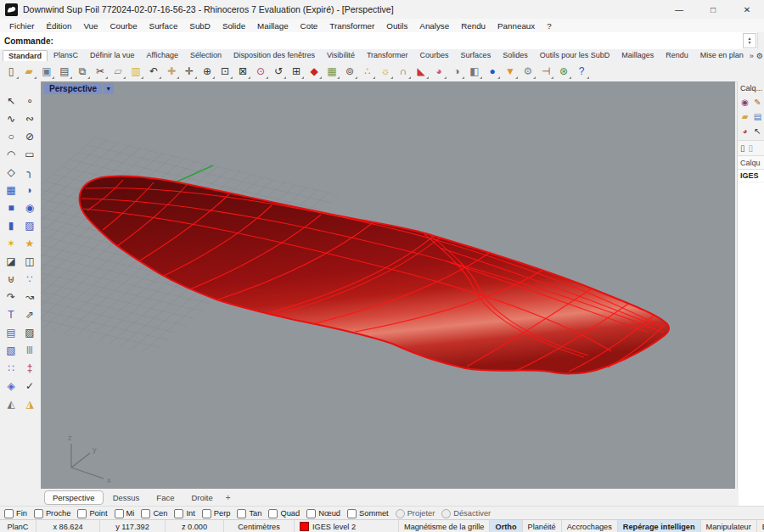 The height and width of the screenshot is (532, 764). I want to click on command-input, so click(398, 41).